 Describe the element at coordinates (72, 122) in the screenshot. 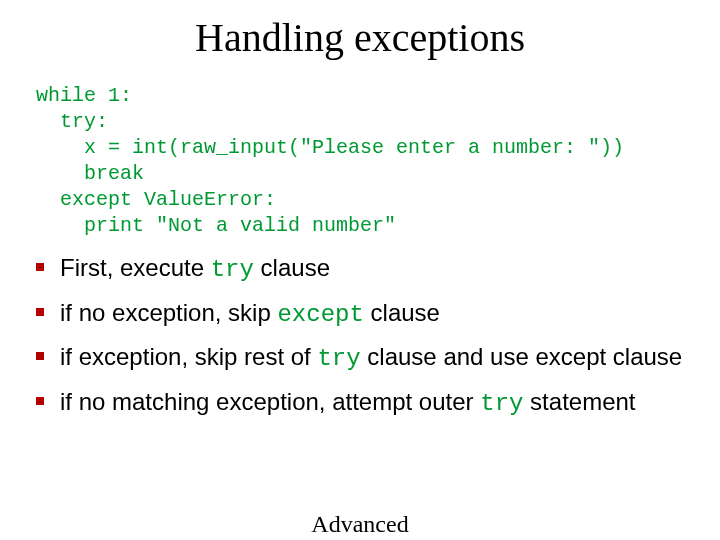

I see `code-line: try:` at that location.